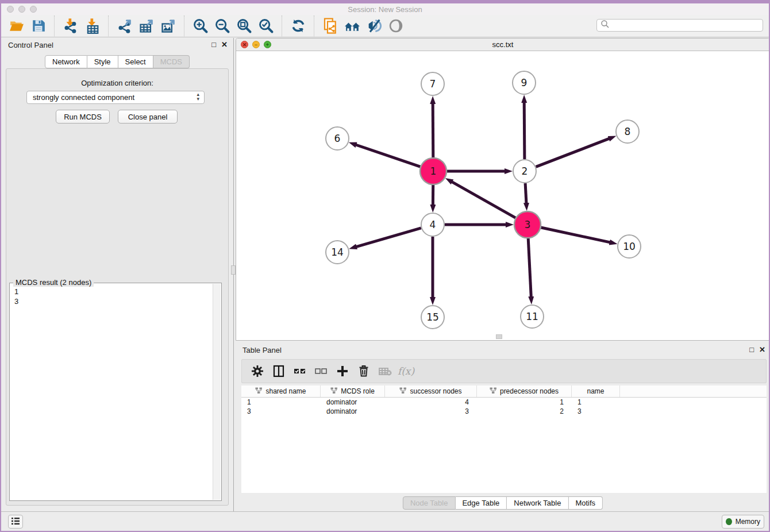  I want to click on svg-text: 1, so click(433, 171).